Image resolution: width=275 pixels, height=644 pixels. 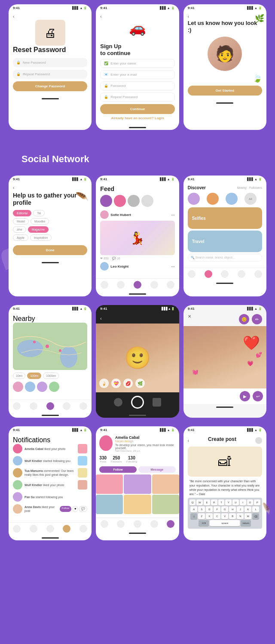 I want to click on nt-nav-home, so click(x=50, y=529).